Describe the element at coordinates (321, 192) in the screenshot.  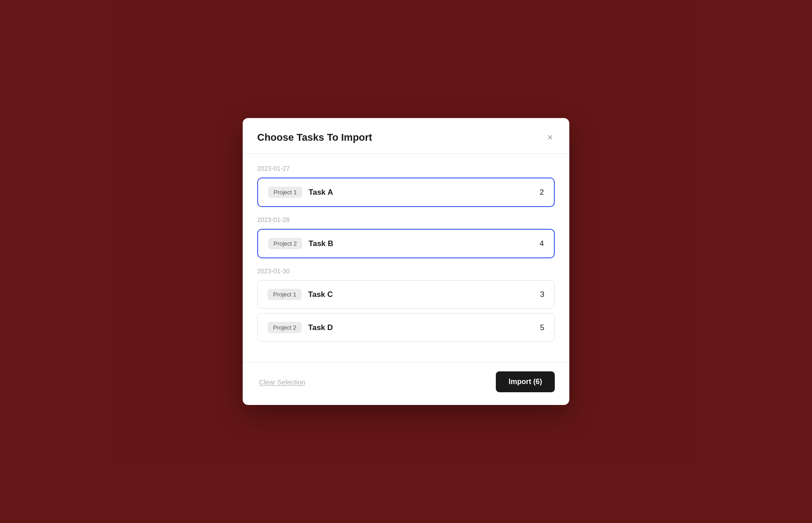
I see `task-name-0-0: Task A` at that location.